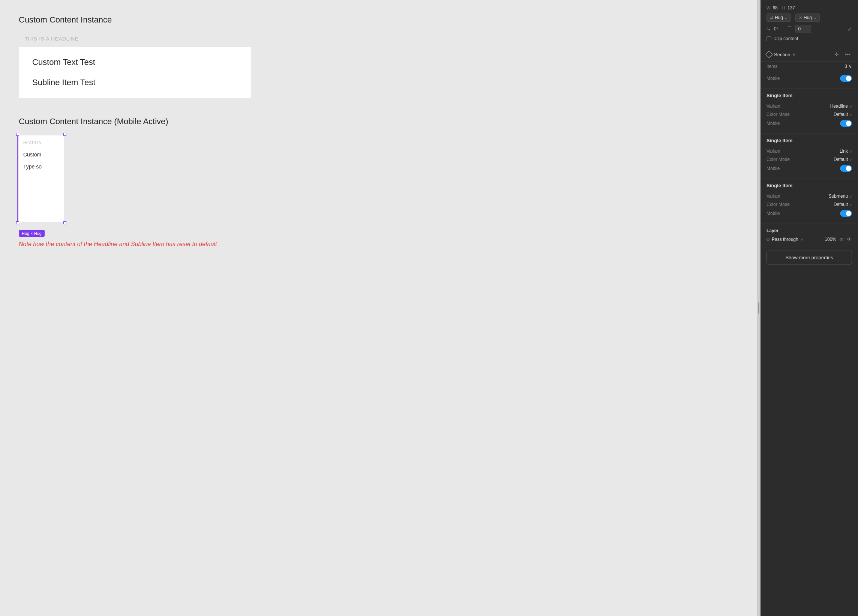 This screenshot has height=616, width=858. Describe the element at coordinates (850, 29) in the screenshot. I see `resize-icon: ⤢` at that location.